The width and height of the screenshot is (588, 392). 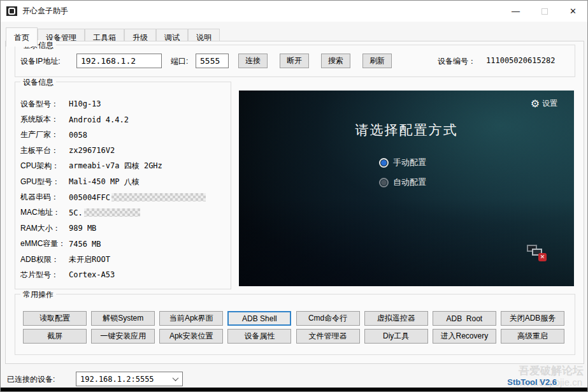 I want to click on device-info-value: Android 4.4.2, so click(x=99, y=120).